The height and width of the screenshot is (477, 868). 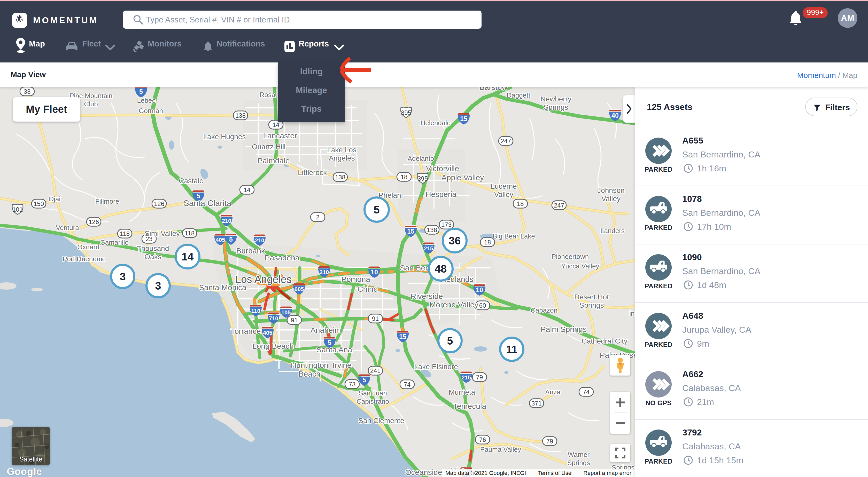 What do you see at coordinates (503, 186) in the screenshot?
I see `svg-text: Lucerne` at bounding box center [503, 186].